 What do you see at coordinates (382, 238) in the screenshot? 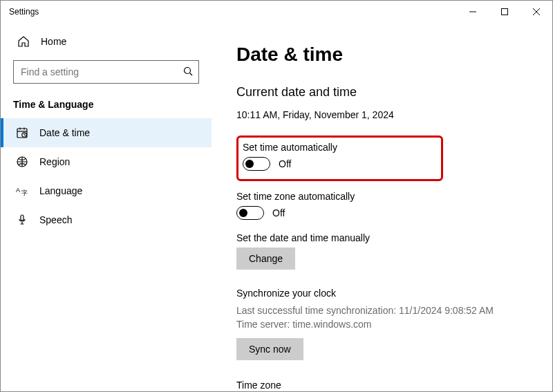
I see `manual-label: Set the date and time manually` at bounding box center [382, 238].